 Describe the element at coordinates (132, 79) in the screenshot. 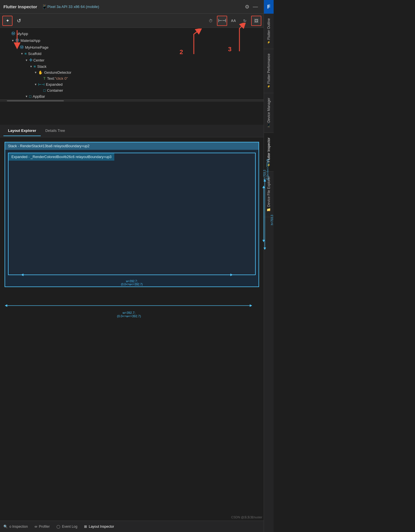

I see `tree-item-text: T Text: "click 0"` at that location.